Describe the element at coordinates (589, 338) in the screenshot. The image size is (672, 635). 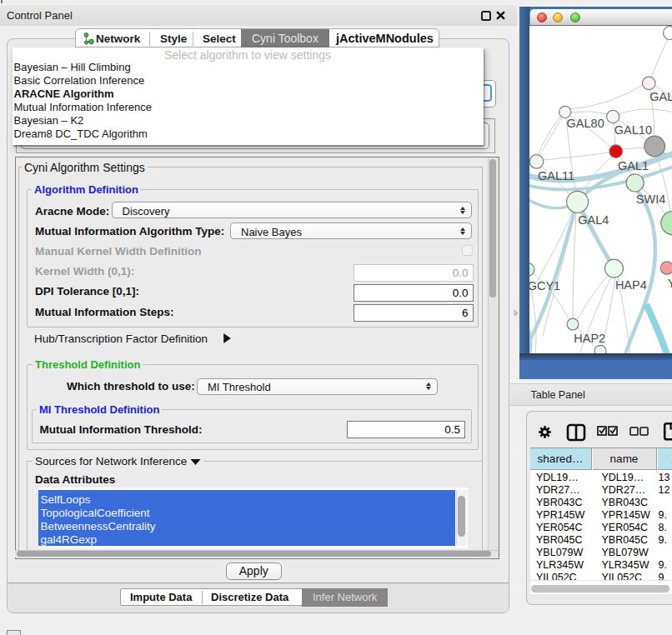
I see `svg-text: HAP2` at that location.